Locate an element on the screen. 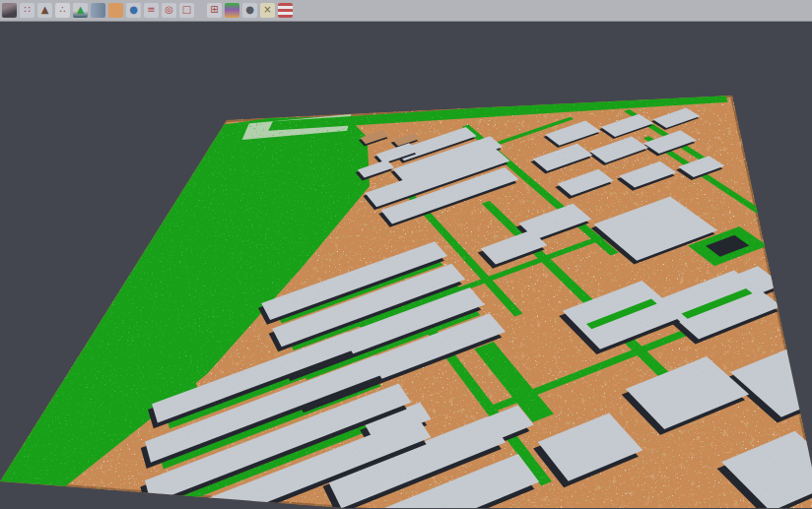  grid-points-icon: ⊞ is located at coordinates (215, 10).